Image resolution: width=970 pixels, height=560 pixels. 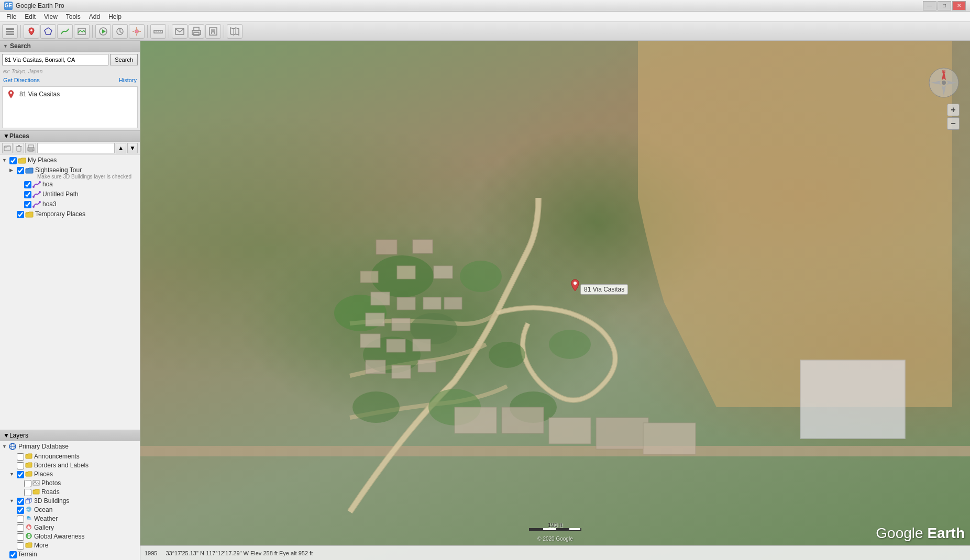 What do you see at coordinates (76, 148) in the screenshot?
I see `places-search-input` at bounding box center [76, 148].